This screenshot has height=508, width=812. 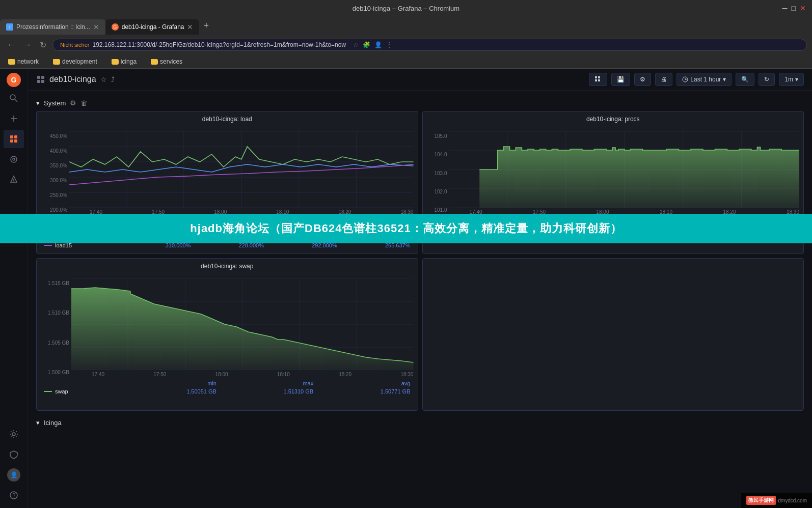 I want to click on chevron-down-2-icon: ▾, so click(x=797, y=79).